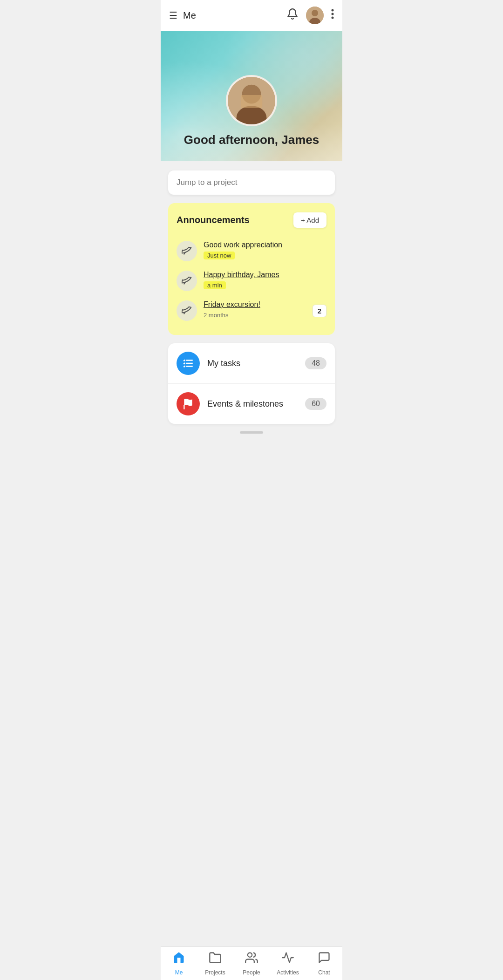  I want to click on search-input, so click(252, 183).